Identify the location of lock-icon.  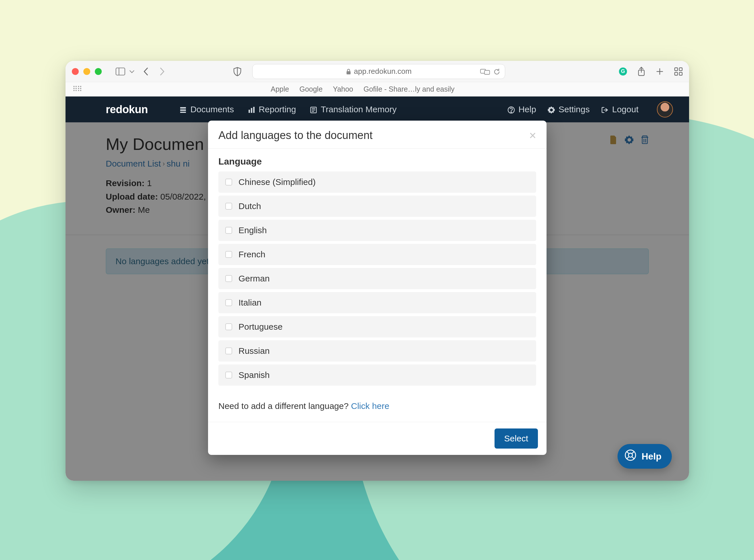
(349, 71).